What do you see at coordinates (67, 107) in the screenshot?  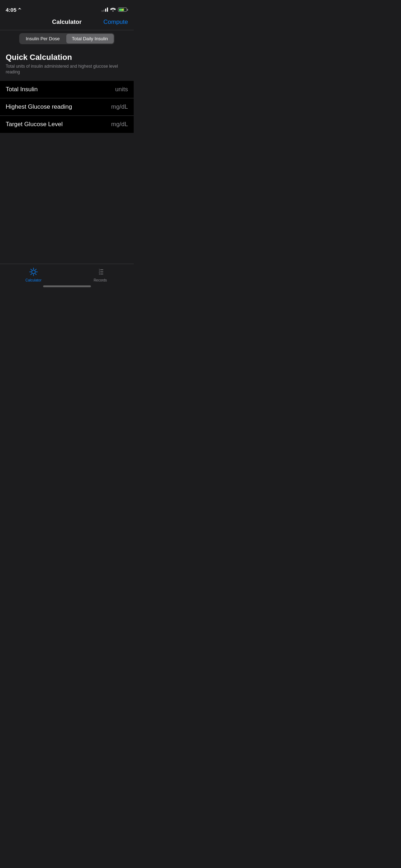 I see `highest-glucose-row: Highest Glucose reading mg/dL` at bounding box center [67, 107].